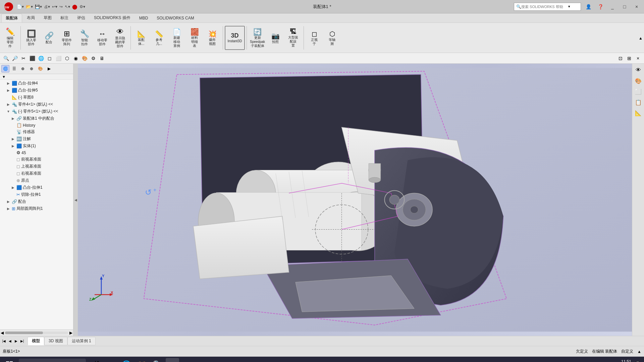 Image resolution: width=644 pixels, height=362 pixels. What do you see at coordinates (112, 18) in the screenshot?
I see `tab-sw-addins: SOLIDWORKS 插件` at bounding box center [112, 18].